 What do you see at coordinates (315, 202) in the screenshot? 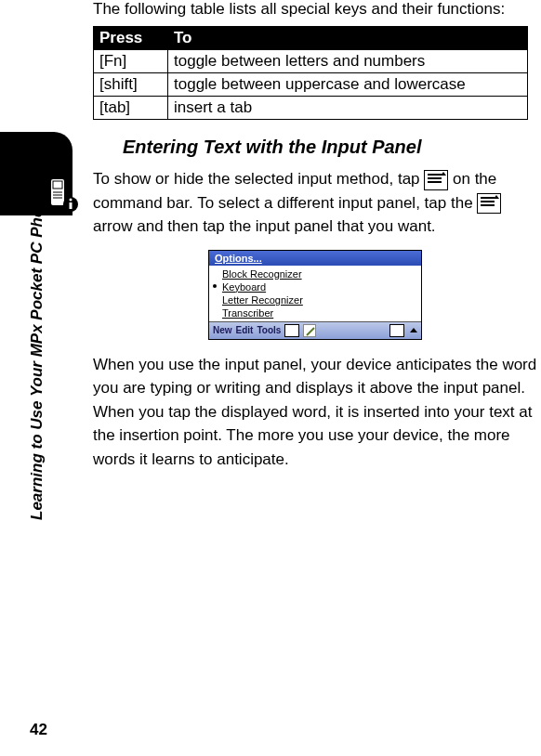
I see `paragraph-1: To show or hide the selected input metho…` at bounding box center [315, 202].